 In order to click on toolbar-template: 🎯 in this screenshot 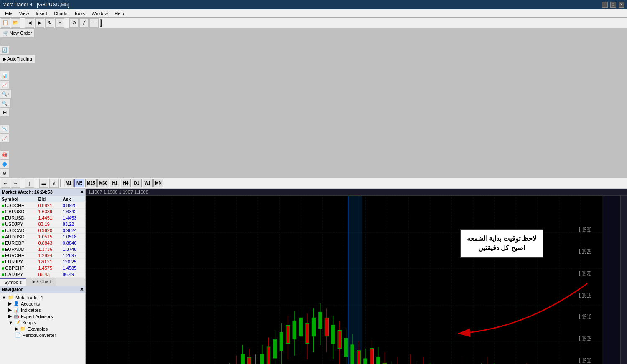, I will do `click(5, 155)`.